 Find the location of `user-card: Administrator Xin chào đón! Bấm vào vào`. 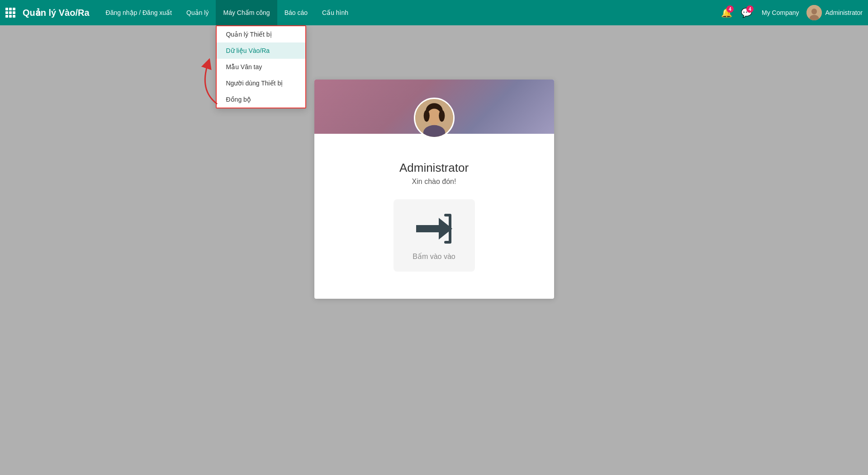

user-card: Administrator Xin chào đón! Bấm vào vào is located at coordinates (434, 189).